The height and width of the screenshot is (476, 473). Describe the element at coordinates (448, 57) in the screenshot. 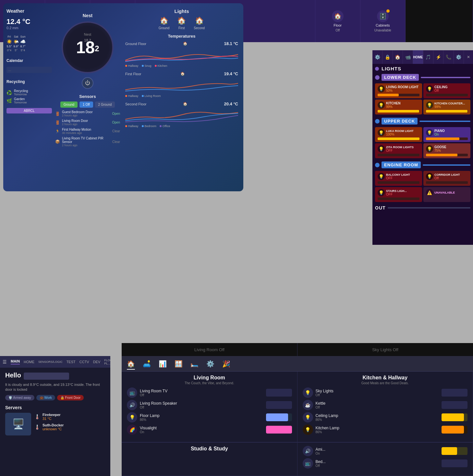

I see `lights-nav-phone: 📞` at that location.